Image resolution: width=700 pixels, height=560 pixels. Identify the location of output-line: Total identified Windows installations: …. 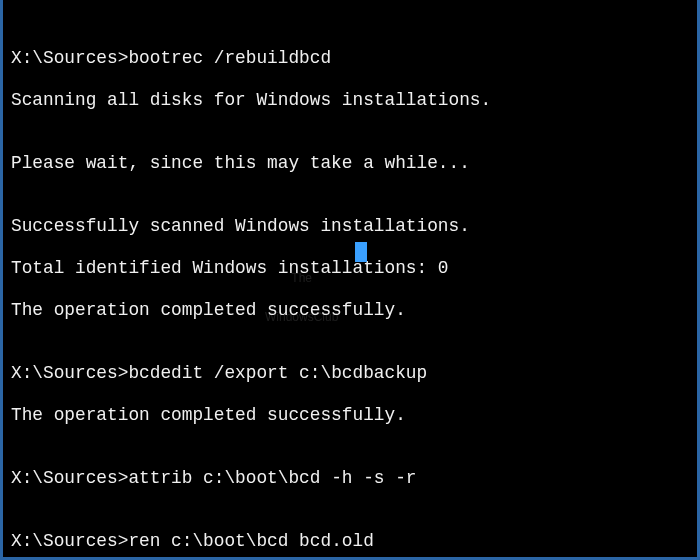
(350, 268).